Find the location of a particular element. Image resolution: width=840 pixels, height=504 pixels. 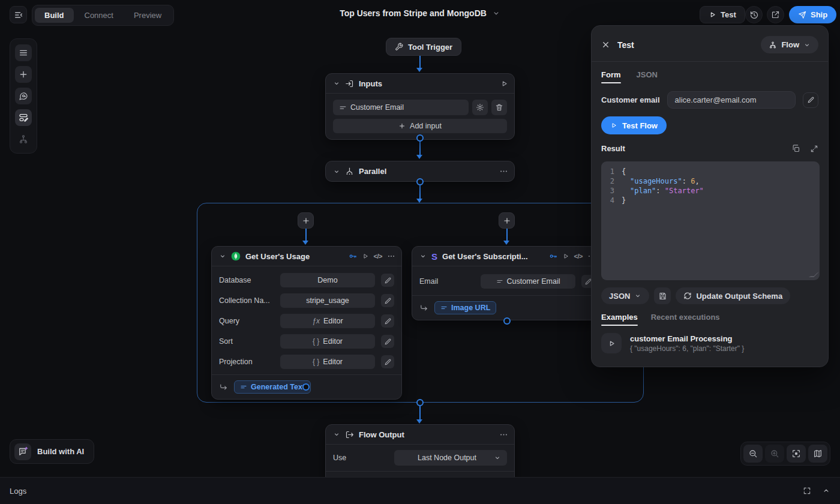

field-label: Collection Na... is located at coordinates (247, 301).